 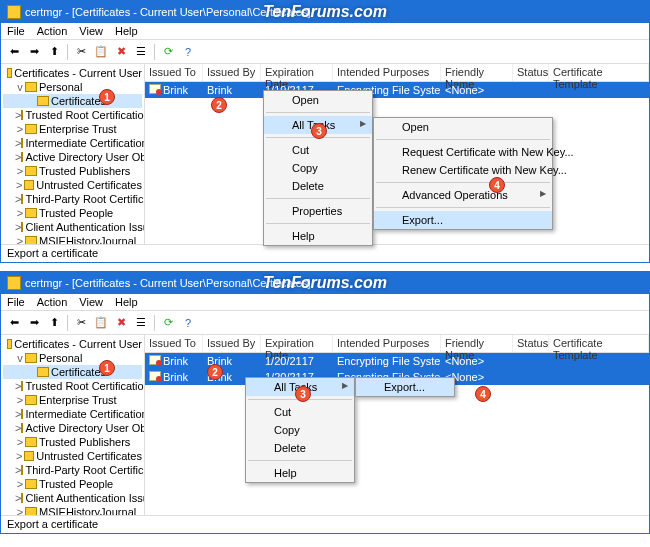 I want to click on menu-item: Renew Certificate with New Key..., so click(x=463, y=170).